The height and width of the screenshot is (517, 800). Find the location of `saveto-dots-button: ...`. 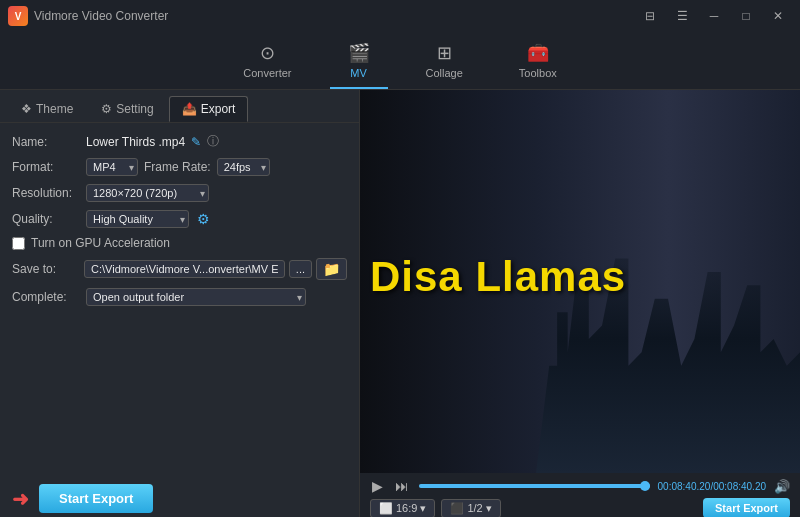

saveto-dots-button: ... is located at coordinates (300, 269).